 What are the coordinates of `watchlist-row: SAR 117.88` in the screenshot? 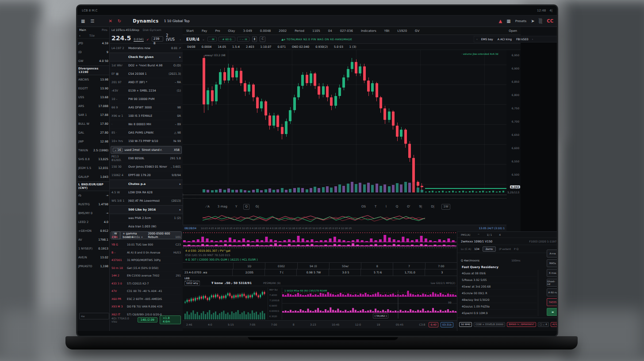 It's located at (93, 115).